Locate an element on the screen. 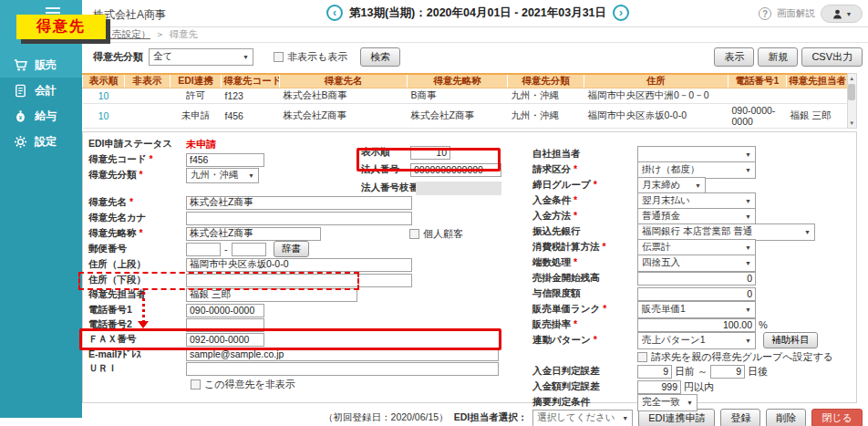 The height and width of the screenshot is (426, 868). address-upper-input is located at coordinates (299, 265).